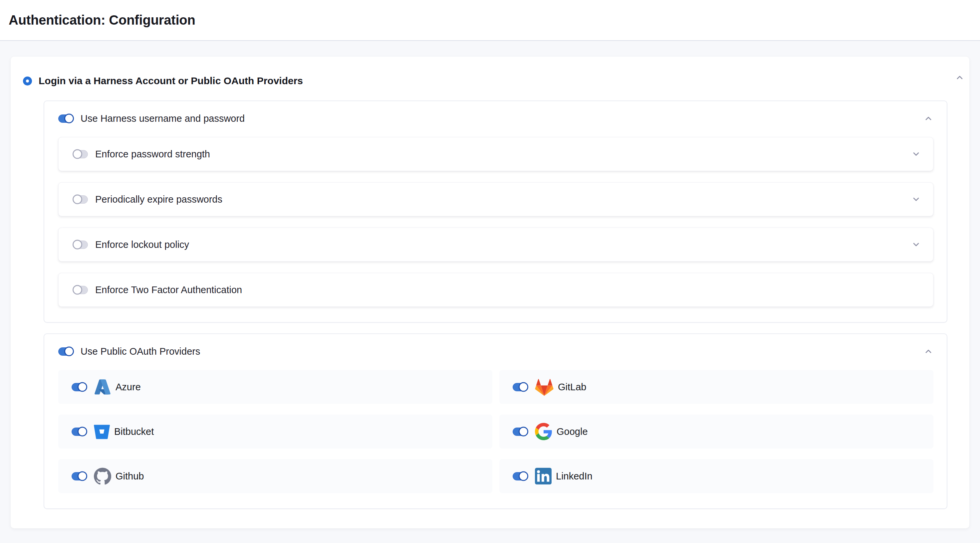 Image resolution: width=980 pixels, height=543 pixels. I want to click on linkedin-toggle, so click(520, 476).